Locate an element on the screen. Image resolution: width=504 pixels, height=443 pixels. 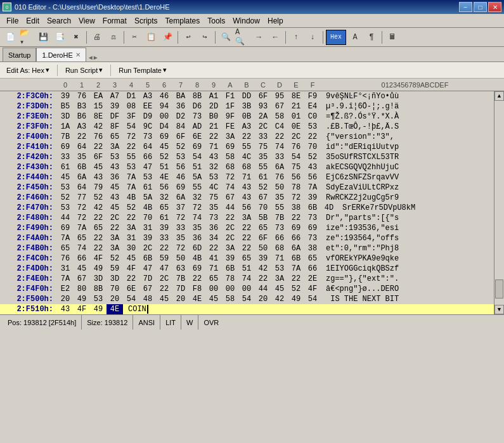
table-row: 2:F3F0h:1AA3428F549CD484AD21FEA32CC40E53… is located at coordinates (247, 127).